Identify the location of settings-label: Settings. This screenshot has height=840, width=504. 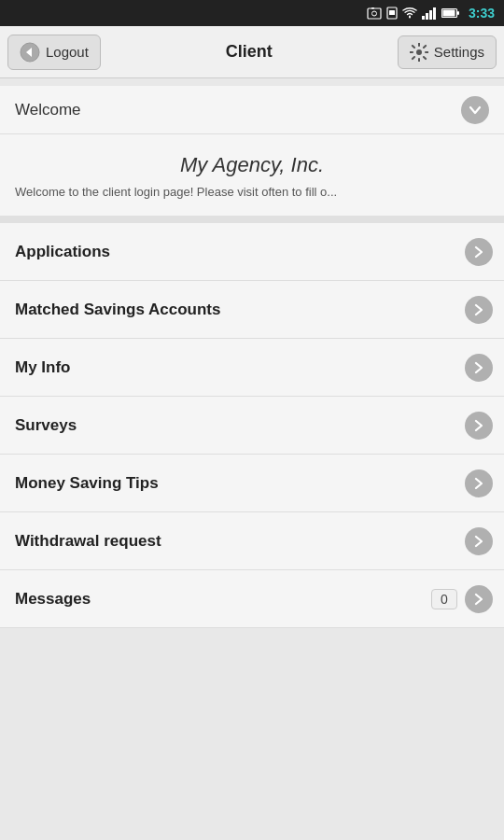
(459, 52).